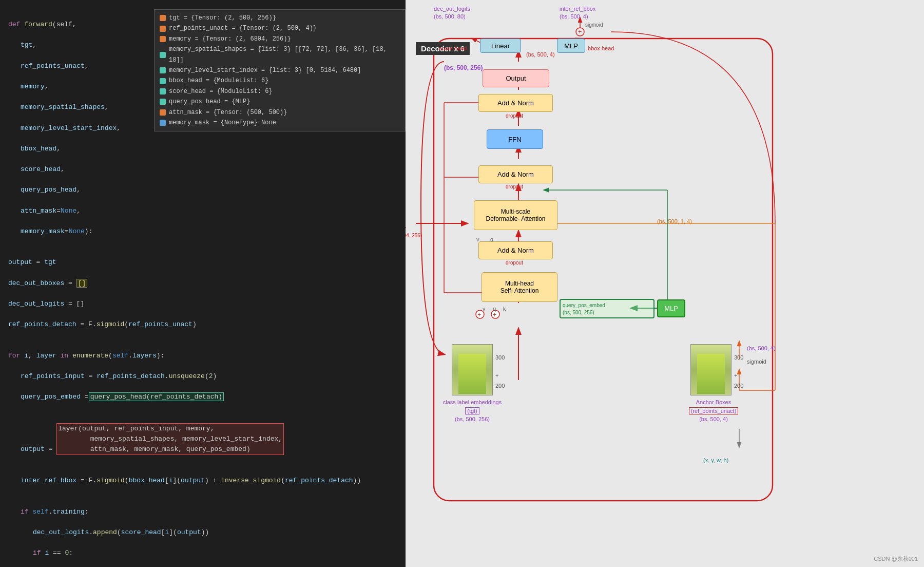 The image size is (924, 567). I want to click on embed-200-label: 200, so click(500, 386).